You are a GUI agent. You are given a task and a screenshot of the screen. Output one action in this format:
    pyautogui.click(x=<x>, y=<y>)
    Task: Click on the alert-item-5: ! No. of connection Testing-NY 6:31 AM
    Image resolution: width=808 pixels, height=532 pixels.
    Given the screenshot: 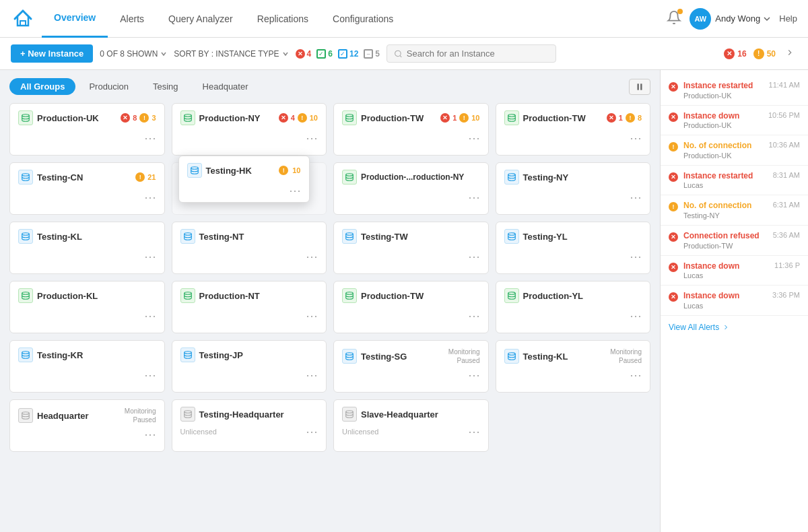 What is the action you would take?
    pyautogui.click(x=734, y=210)
    